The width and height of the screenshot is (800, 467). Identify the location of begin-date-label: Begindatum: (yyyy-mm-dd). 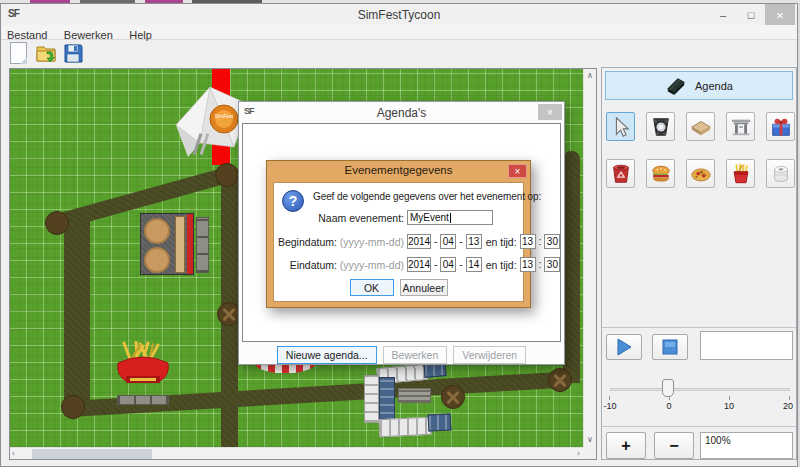
(339, 242).